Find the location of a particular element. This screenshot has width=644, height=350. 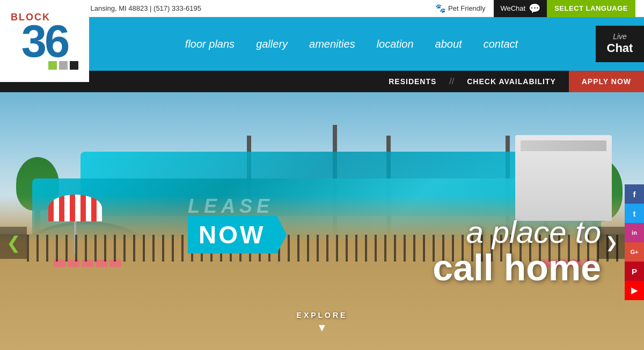

live-label: Live is located at coordinates (620, 36).